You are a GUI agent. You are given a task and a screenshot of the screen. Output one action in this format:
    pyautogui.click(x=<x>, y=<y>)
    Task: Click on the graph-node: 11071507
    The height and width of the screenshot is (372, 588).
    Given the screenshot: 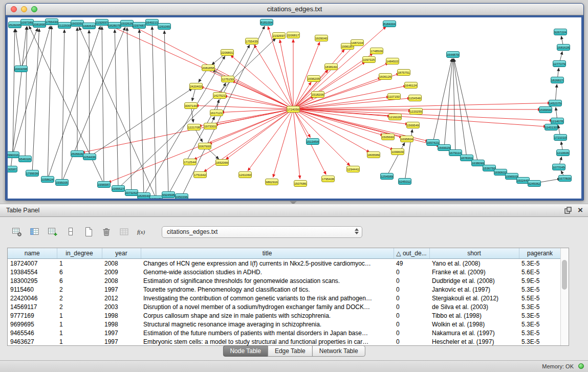 What is the action you would take?
    pyautogui.click(x=394, y=96)
    